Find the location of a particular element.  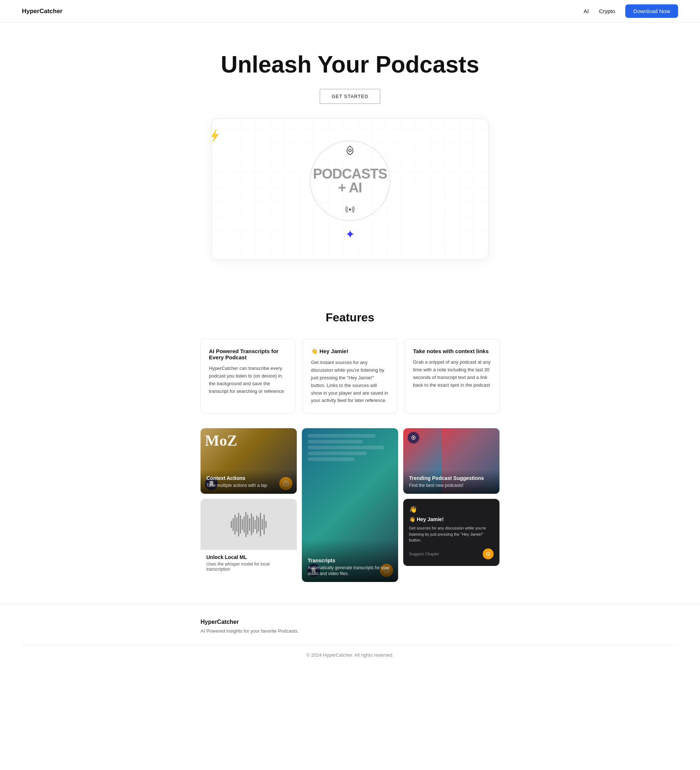

waveform-bg is located at coordinates (249, 524).